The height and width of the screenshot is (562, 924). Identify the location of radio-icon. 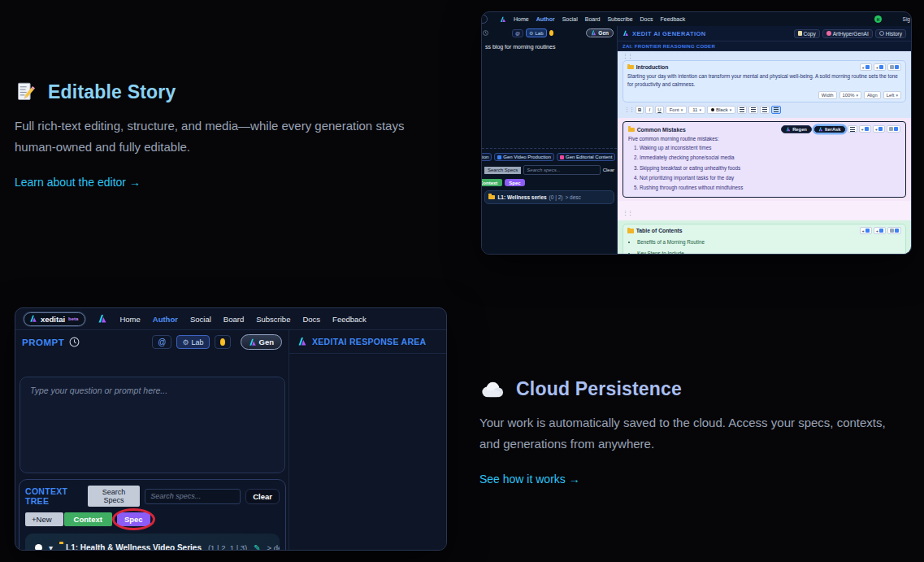
(39, 548).